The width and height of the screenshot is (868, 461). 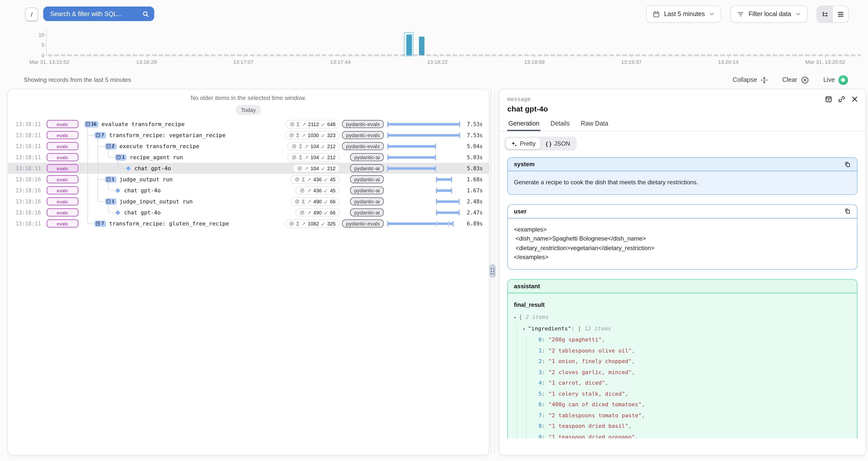 I want to click on trace-row: 13:18:11evals+7transform_recipe: gluten_…, so click(x=248, y=224).